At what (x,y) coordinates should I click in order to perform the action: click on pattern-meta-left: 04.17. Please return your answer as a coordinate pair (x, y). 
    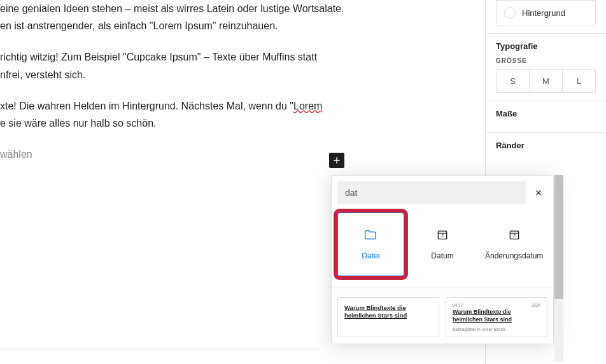
    Looking at the image, I should click on (458, 305).